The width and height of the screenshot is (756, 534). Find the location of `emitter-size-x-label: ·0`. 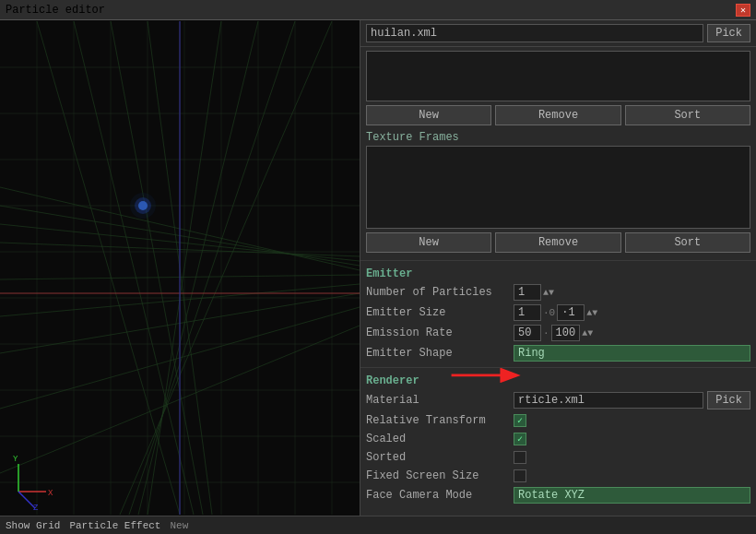

emitter-size-x-label: ·0 is located at coordinates (549, 313).